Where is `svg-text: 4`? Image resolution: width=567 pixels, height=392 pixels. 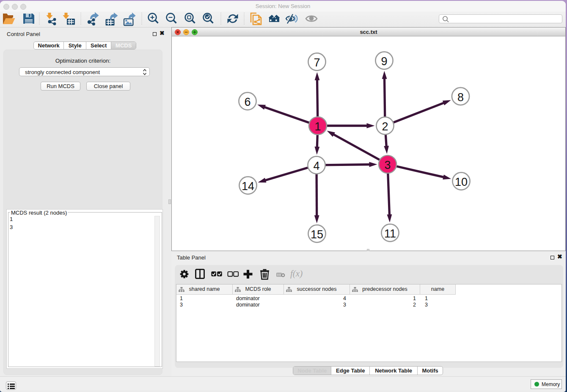 svg-text: 4 is located at coordinates (317, 166).